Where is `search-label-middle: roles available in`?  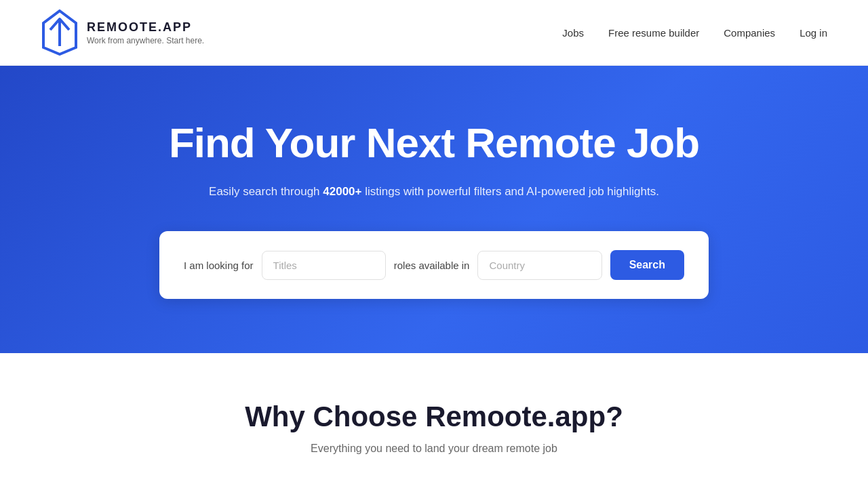 search-label-middle: roles available in is located at coordinates (432, 266).